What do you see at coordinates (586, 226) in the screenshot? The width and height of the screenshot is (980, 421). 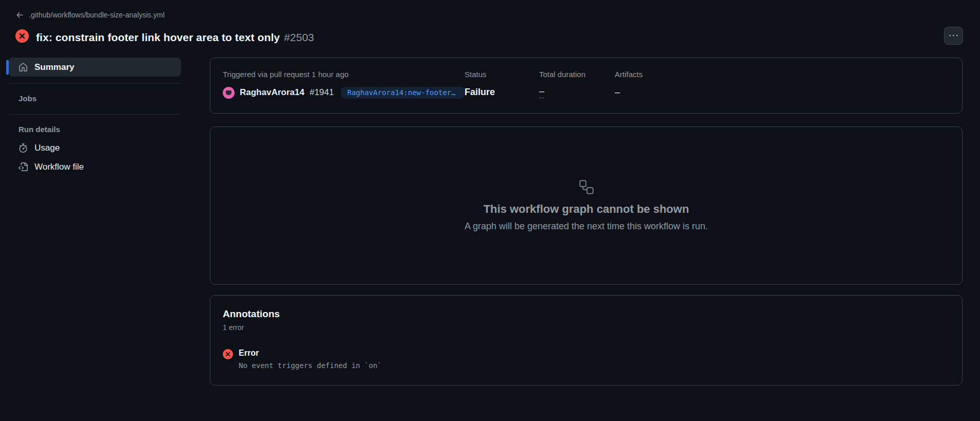 I see `graph-empty-subtitle: A graph will be generated the next time …` at bounding box center [586, 226].